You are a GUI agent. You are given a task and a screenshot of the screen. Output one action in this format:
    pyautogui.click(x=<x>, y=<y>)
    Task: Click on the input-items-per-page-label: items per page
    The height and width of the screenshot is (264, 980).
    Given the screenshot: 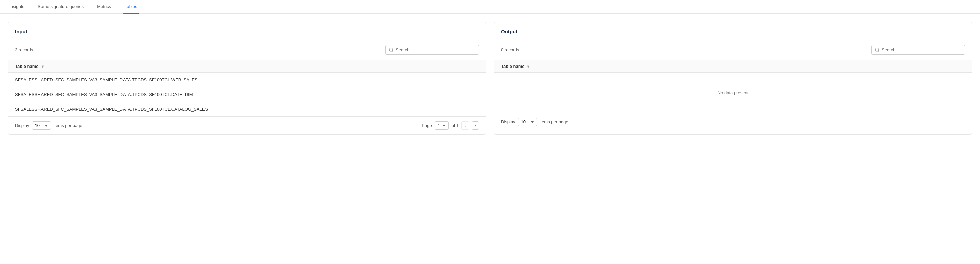 What is the action you would take?
    pyautogui.click(x=68, y=125)
    